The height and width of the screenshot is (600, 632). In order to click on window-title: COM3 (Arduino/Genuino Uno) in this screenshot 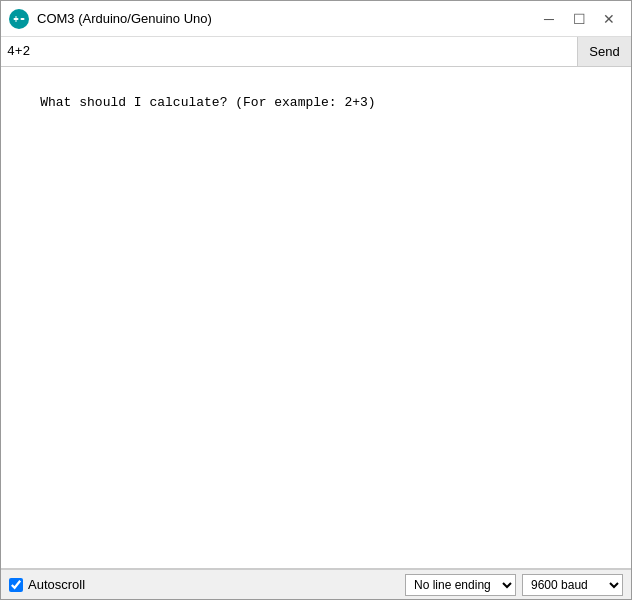, I will do `click(286, 18)`.